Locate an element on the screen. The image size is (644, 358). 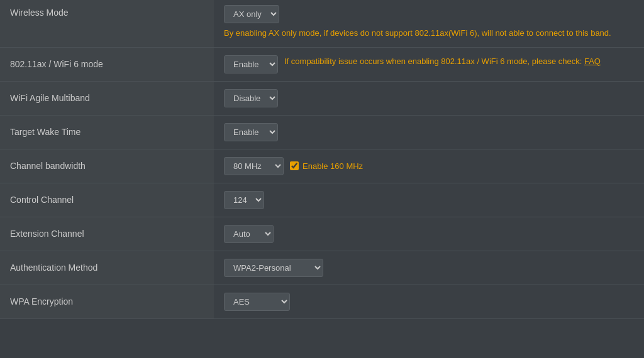
wpa-encryption-select: AES TKIP TKIP+AES is located at coordinates (257, 301).